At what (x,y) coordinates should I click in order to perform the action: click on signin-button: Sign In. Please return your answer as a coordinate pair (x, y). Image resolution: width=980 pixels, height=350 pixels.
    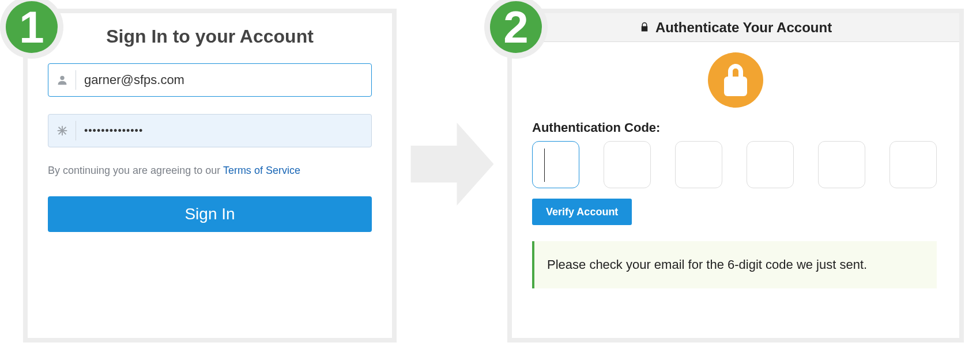
    Looking at the image, I should click on (210, 214).